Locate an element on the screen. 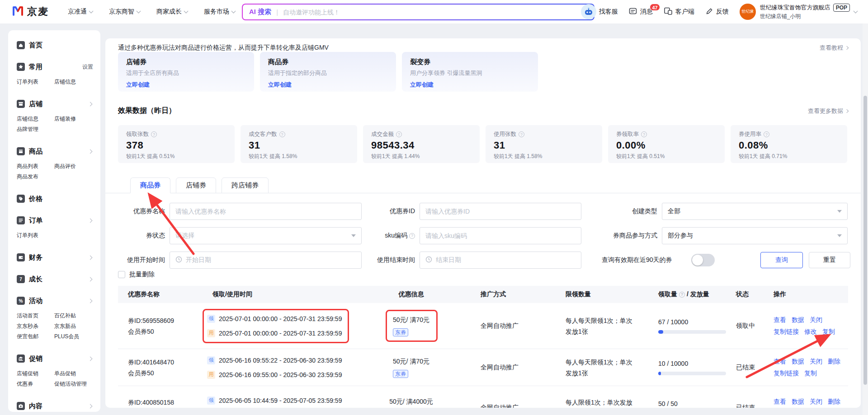  sidebar-item-activity: % 活动 is located at coordinates (55, 301).